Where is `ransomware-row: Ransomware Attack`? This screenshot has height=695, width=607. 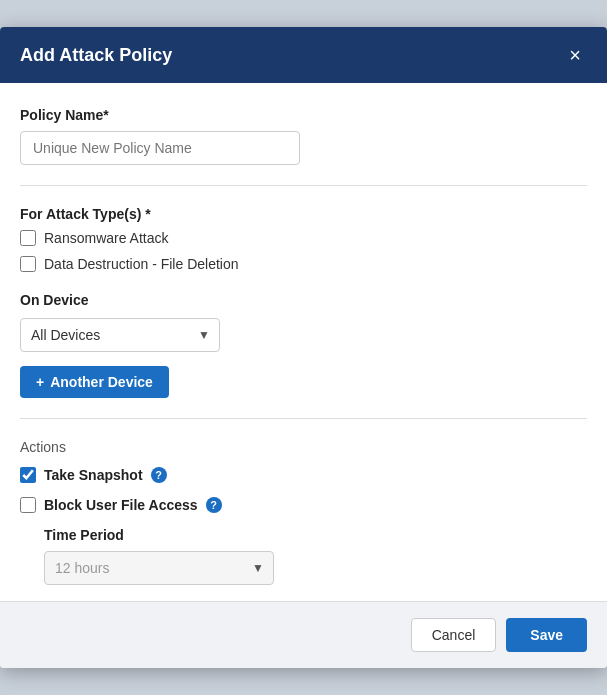 ransomware-row: Ransomware Attack is located at coordinates (304, 238).